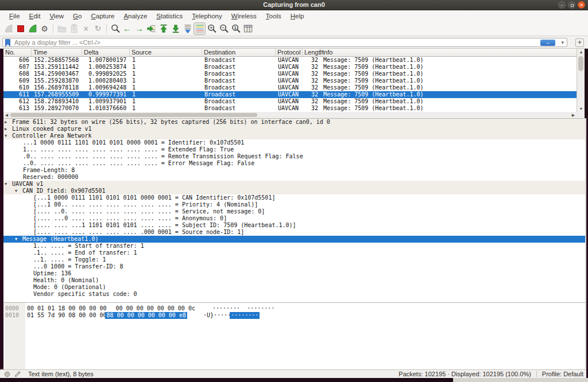 Image resolution: width=588 pixels, height=382 pixels. What do you see at coordinates (139, 29) in the screenshot?
I see `go-forward-button: →` at bounding box center [139, 29].